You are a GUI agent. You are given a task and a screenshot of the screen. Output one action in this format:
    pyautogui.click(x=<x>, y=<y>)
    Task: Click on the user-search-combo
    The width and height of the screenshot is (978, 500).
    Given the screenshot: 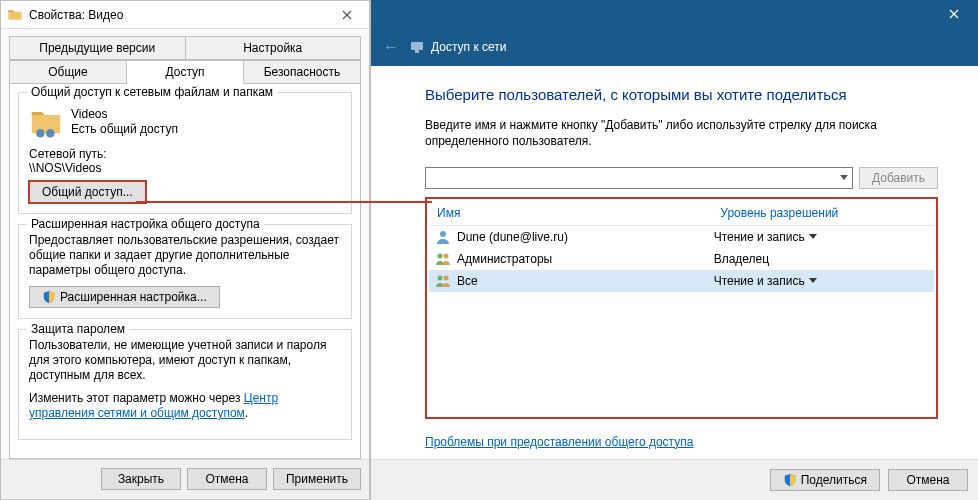 What is the action you would take?
    pyautogui.click(x=639, y=178)
    